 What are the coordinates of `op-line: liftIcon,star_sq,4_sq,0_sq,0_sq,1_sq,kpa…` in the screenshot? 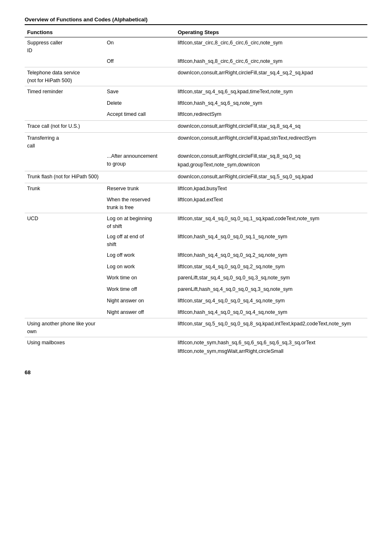 It's located at (271, 219).